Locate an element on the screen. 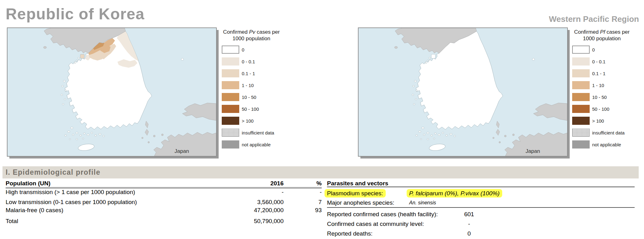 This screenshot has width=644, height=239. legend-row: 0.1 - 1 is located at coordinates (603, 73).